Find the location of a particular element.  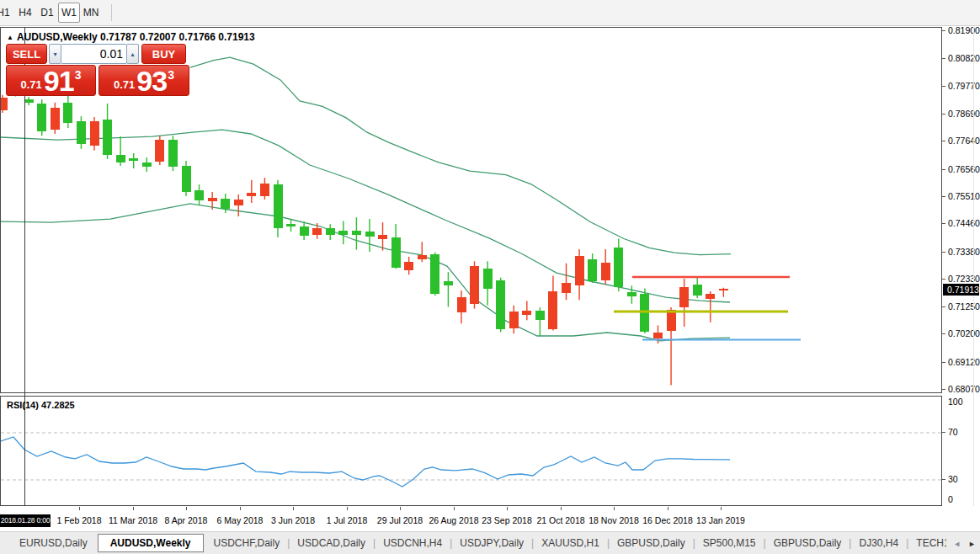

chevron-down-icon: ▾ is located at coordinates (55, 54).